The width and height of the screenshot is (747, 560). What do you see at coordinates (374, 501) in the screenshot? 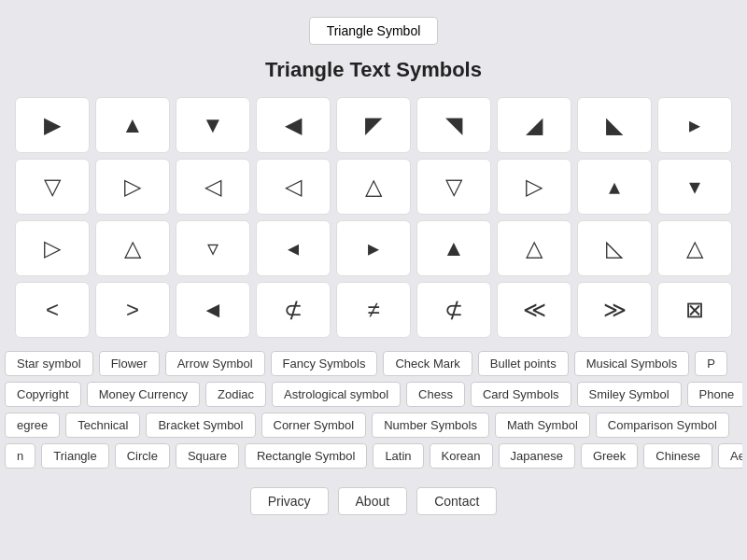
I see `about-button: About` at bounding box center [374, 501].